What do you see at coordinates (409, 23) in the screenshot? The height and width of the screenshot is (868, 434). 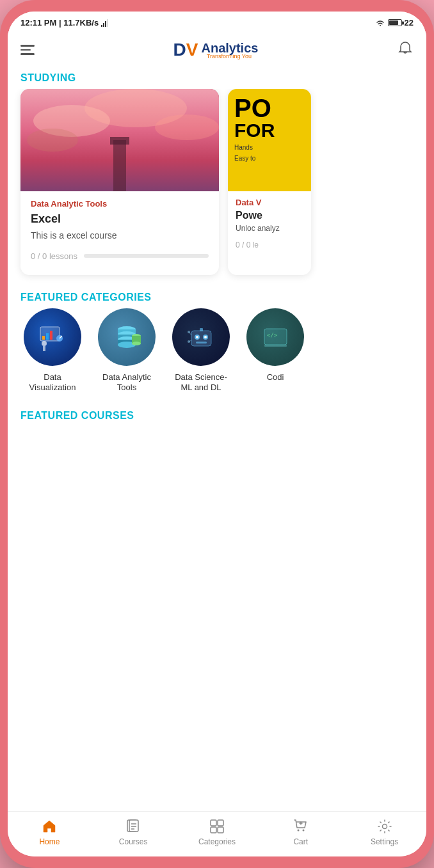 I see `battery-level: 22` at bounding box center [409, 23].